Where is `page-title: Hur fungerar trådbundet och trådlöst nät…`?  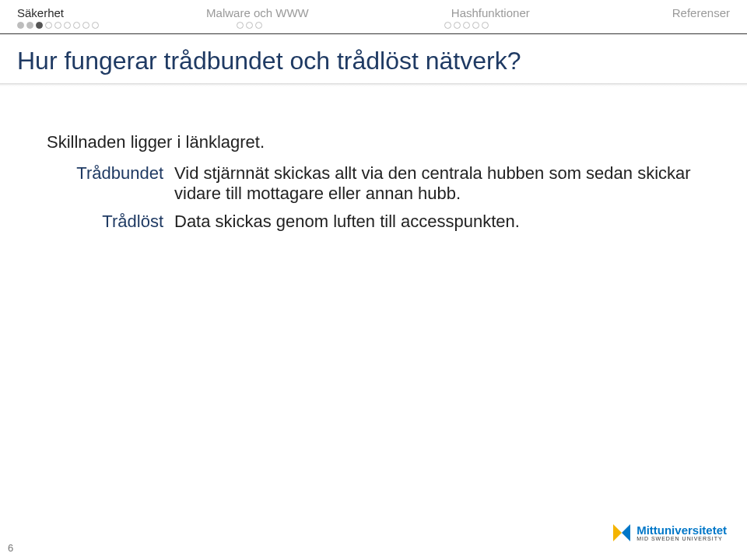 page-title: Hur fungerar trådbundet och trådlöst nät… is located at coordinates (374, 59).